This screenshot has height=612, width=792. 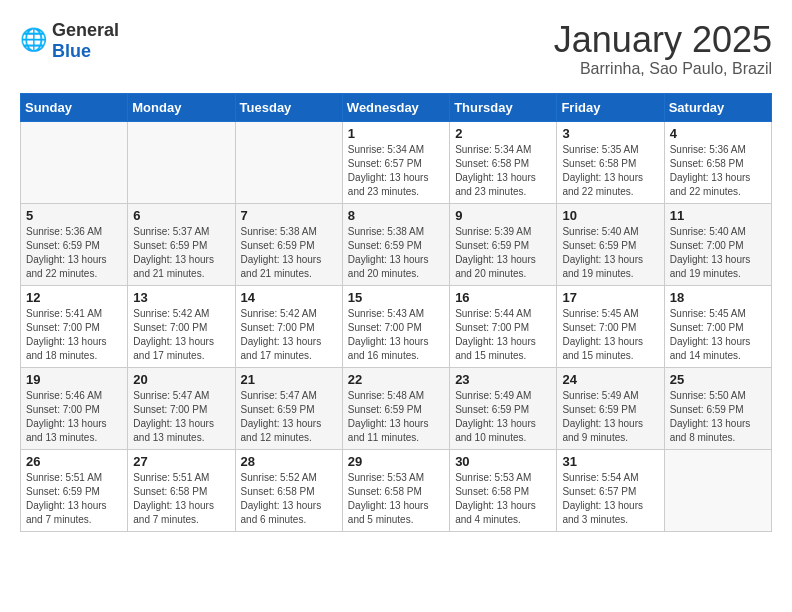 I want to click on day-number: 28, so click(x=289, y=462).